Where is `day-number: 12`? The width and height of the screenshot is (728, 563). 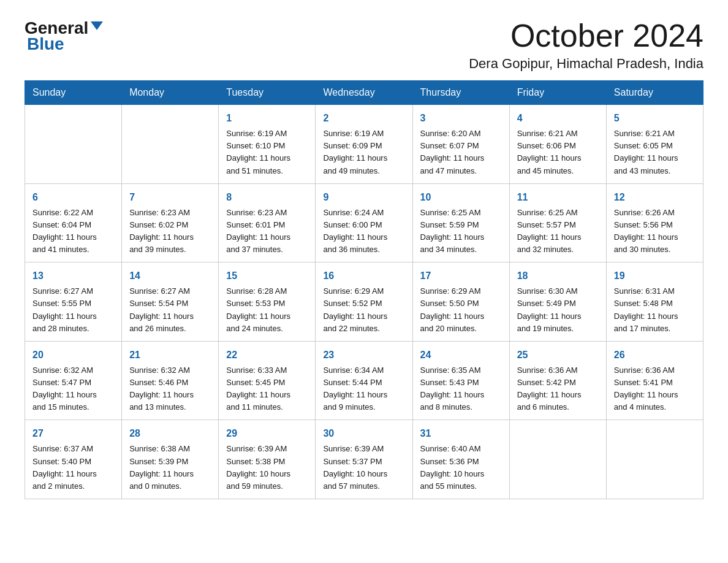 day-number: 12 is located at coordinates (654, 197).